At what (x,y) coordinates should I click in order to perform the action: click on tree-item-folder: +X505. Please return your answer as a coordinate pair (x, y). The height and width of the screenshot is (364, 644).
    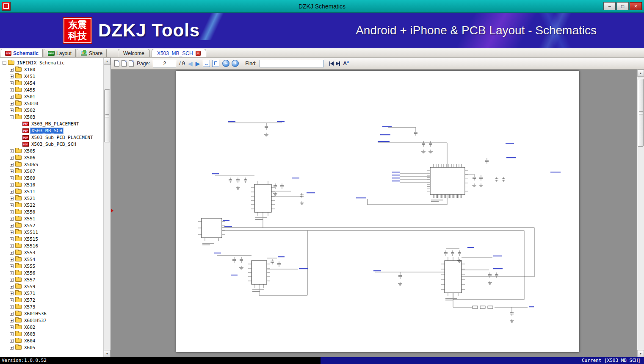
    Looking at the image, I should click on (52, 151).